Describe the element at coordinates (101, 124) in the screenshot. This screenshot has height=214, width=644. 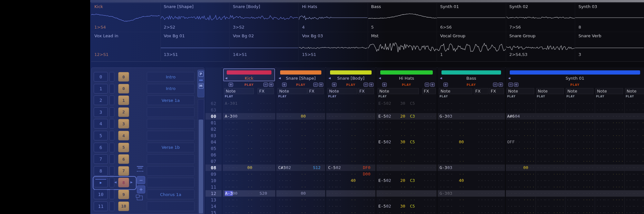
I see `sequence-position-button: 4` at that location.